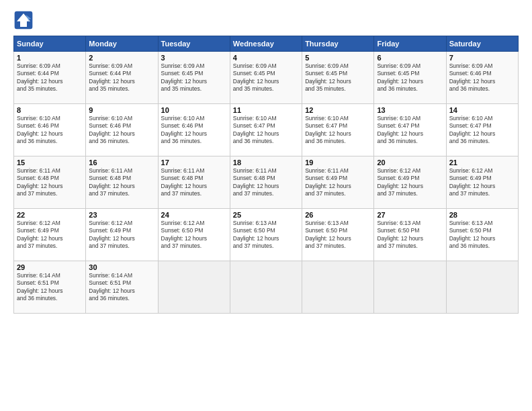 The height and width of the screenshot is (411, 532). What do you see at coordinates (122, 183) in the screenshot?
I see `table-cell-16: 16 Sunrise: 6:11 AM Sunset: 6:48 PM Dayl…` at bounding box center [122, 183].